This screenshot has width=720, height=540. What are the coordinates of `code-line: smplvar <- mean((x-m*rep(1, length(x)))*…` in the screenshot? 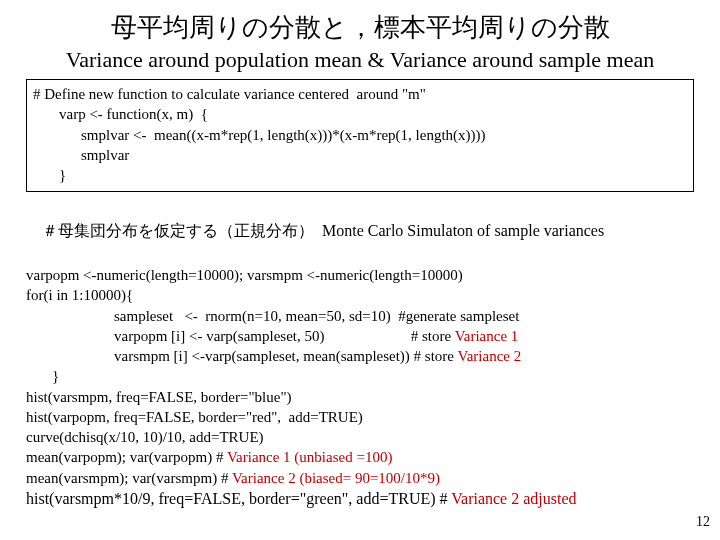 It's located at (360, 135).